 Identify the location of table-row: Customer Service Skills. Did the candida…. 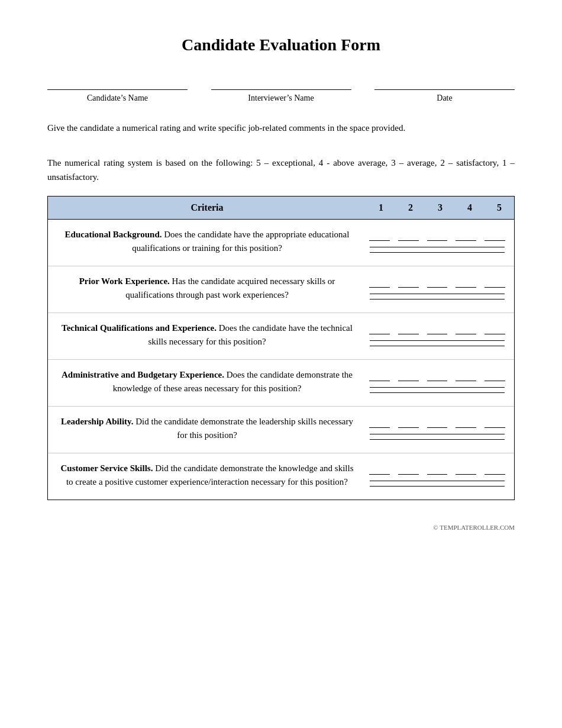
(281, 476).